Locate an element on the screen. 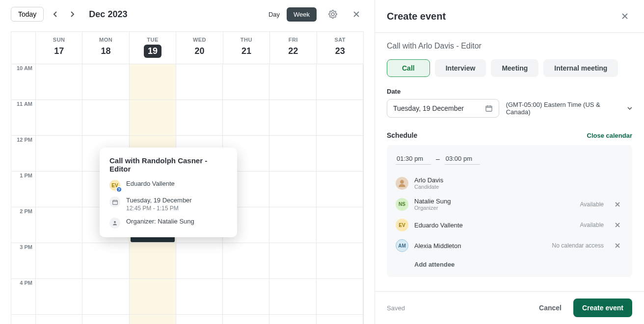 The width and height of the screenshot is (644, 324). day-number: 21 is located at coordinates (246, 51).